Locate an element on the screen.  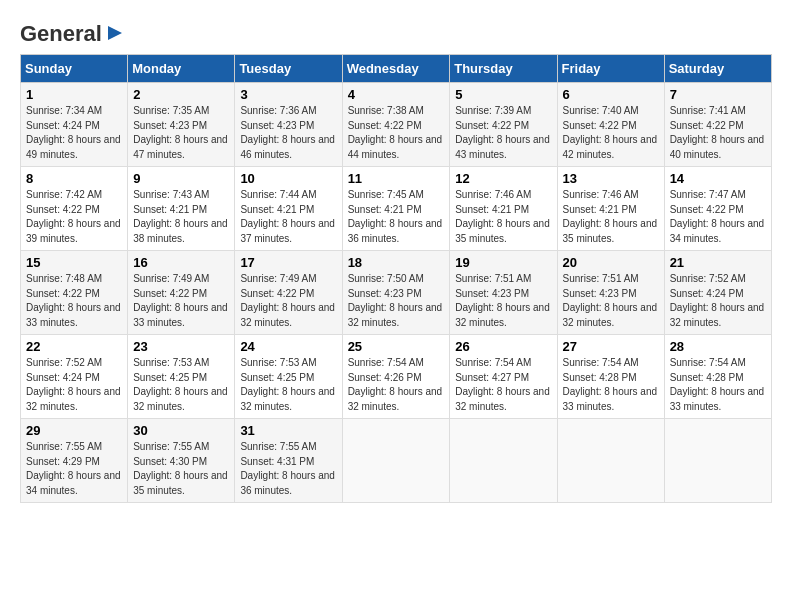
day-number: 8 is located at coordinates (74, 178).